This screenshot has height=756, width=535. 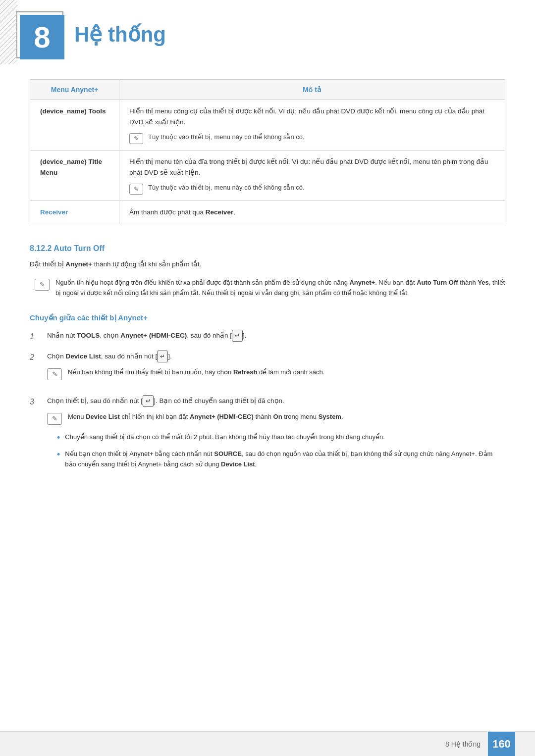 I want to click on table-cell-desc-2: Hiển thị menu tên của đĩa trong thiết bị…, so click(x=312, y=176).